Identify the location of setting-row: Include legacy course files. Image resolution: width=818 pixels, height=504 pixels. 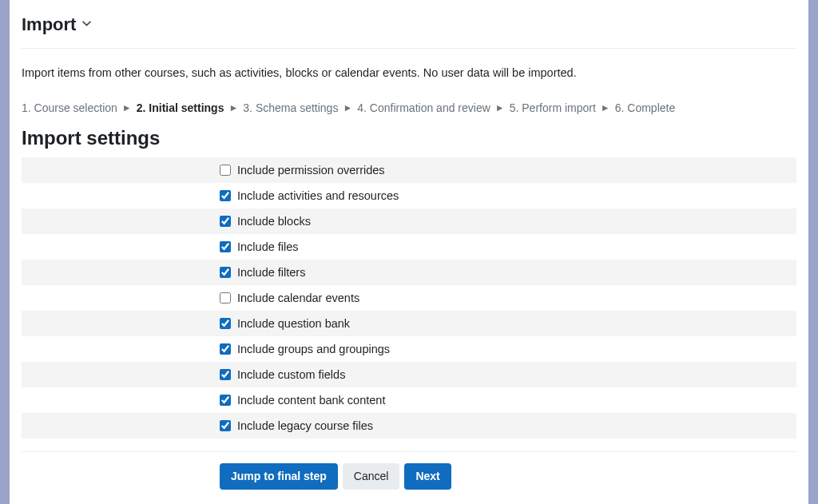
(409, 426).